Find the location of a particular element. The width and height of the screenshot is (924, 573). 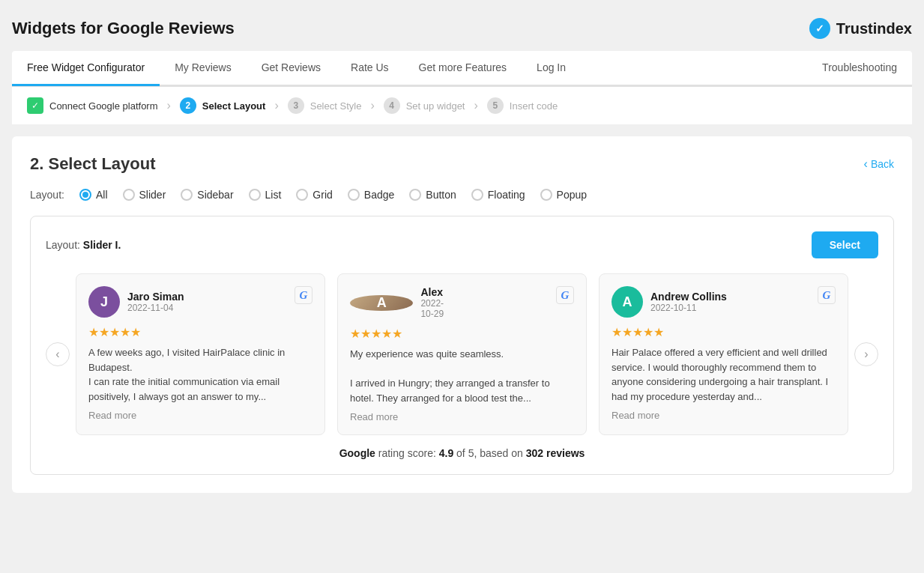

reviewer-date-jaro: 2022-11-04 is located at coordinates (156, 308).